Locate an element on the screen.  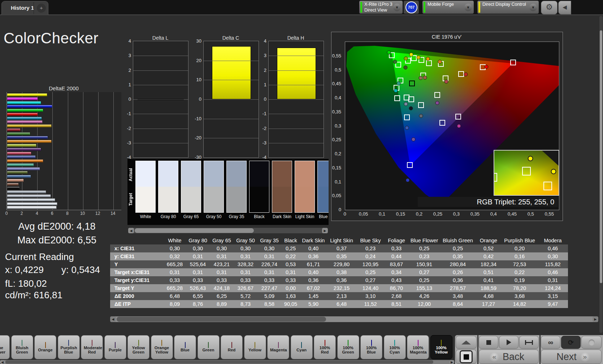
table-cell: 0,36 is located at coordinates (458, 280).